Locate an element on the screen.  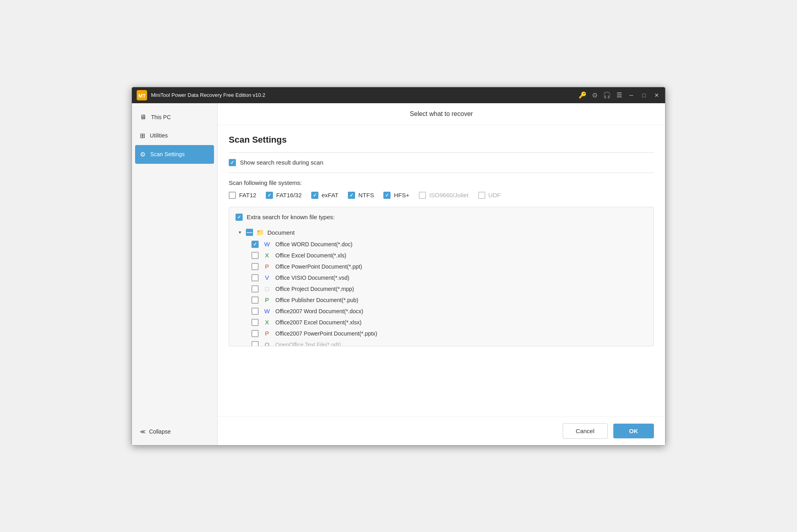
sidebar-item-utilities-label: Utilities is located at coordinates (159, 135).